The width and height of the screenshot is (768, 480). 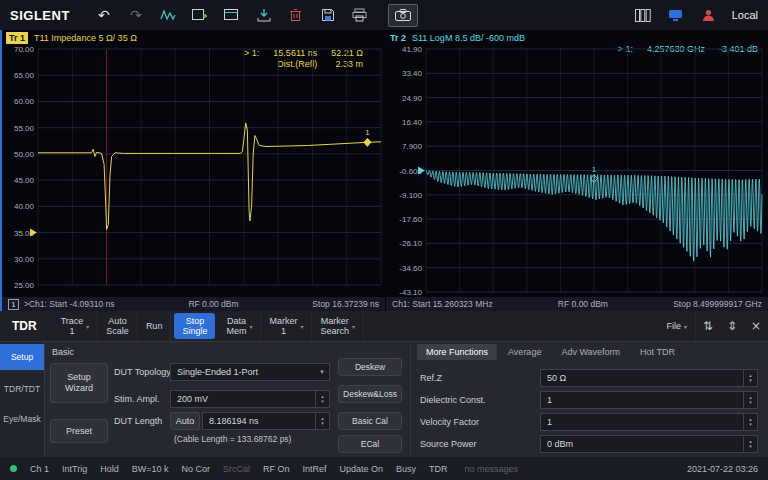 I want to click on marker-1-diamond, so click(x=368, y=142).